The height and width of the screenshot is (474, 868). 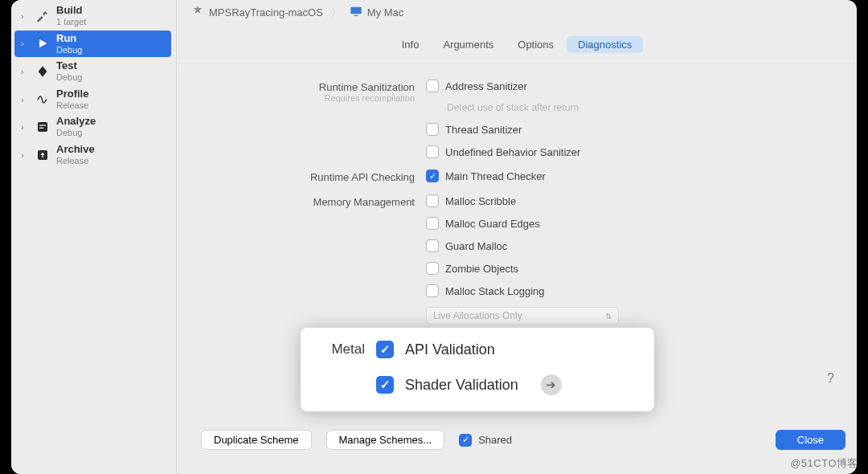 I want to click on checkbox-label: Address Sanitizer, so click(x=486, y=87).